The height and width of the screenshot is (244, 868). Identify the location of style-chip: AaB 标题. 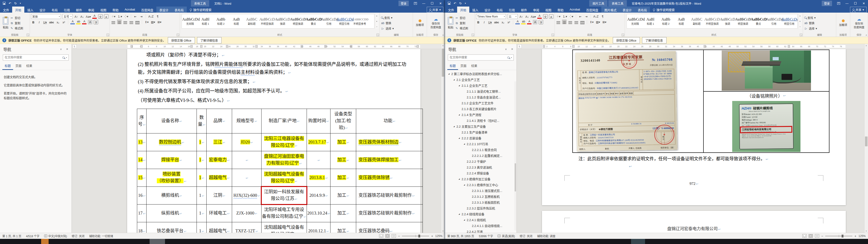
(236, 21).